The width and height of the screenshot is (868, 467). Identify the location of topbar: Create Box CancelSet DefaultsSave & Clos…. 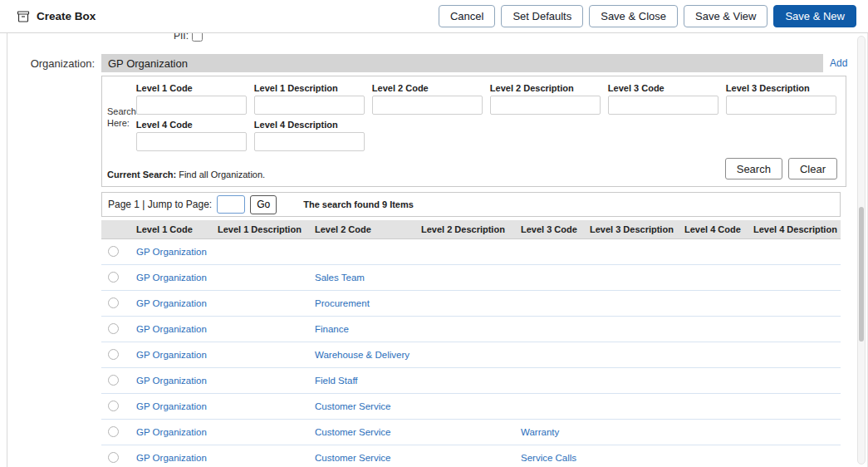
(434, 17).